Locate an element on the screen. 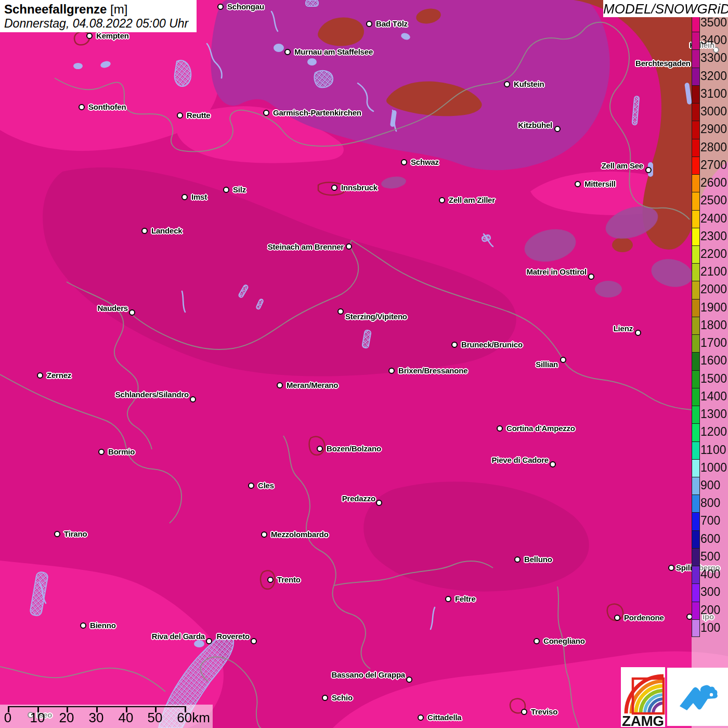  city-label: Trento is located at coordinates (289, 580).